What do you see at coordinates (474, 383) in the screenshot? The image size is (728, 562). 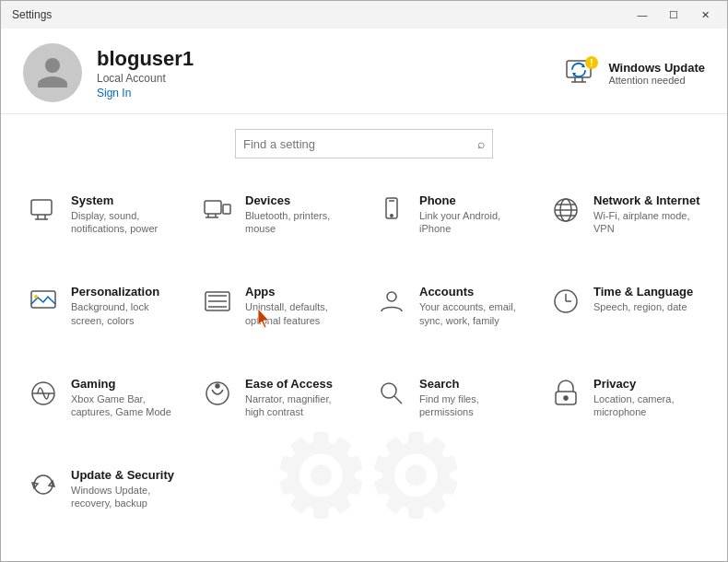 I see `search-name: Search` at bounding box center [474, 383].